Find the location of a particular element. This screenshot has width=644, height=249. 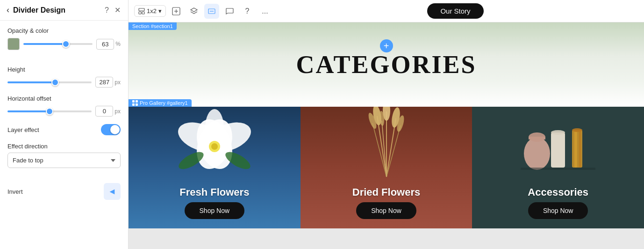

horizontal-offset-section: Horizontal offset 0 px is located at coordinates (64, 106).